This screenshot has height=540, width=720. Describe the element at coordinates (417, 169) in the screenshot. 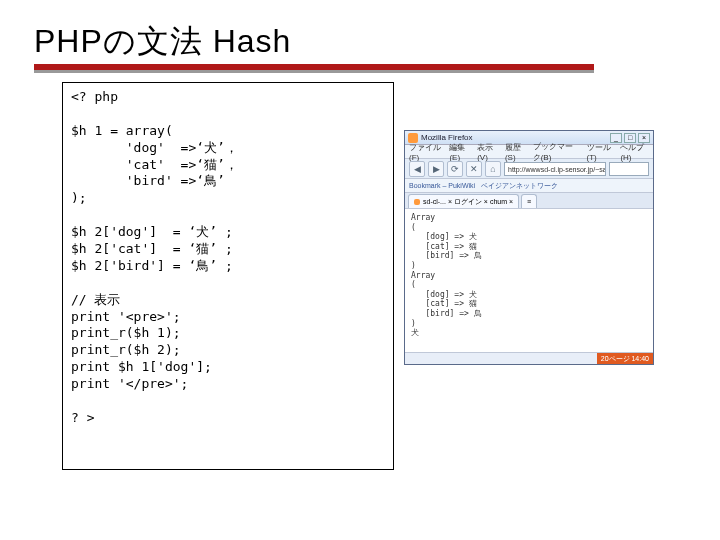

I see `back-button: ◀` at that location.